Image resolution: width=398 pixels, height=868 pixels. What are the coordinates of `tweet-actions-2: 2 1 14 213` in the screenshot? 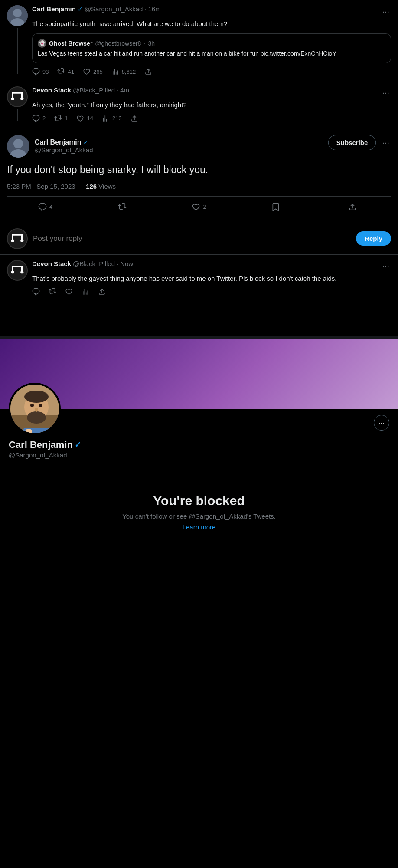 It's located at (212, 118).